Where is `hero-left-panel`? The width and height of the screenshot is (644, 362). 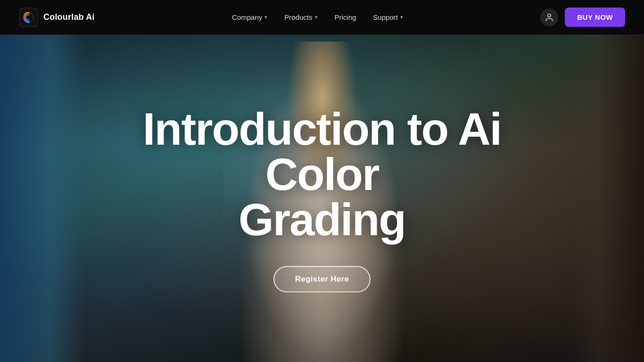
hero-left-panel is located at coordinates (42, 181).